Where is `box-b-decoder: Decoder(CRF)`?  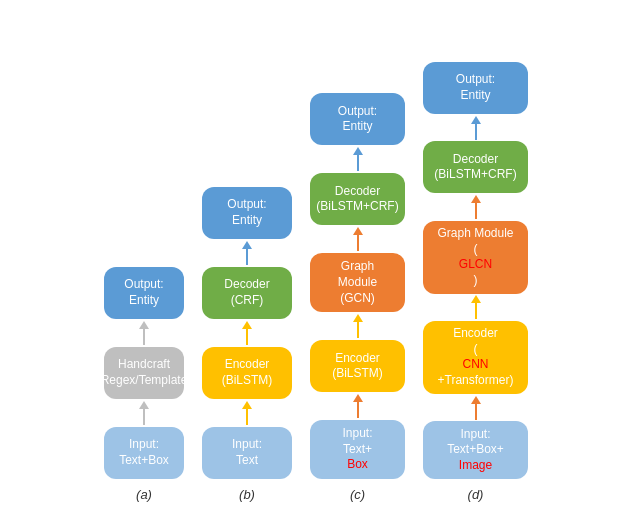 box-b-decoder: Decoder(CRF) is located at coordinates (247, 293).